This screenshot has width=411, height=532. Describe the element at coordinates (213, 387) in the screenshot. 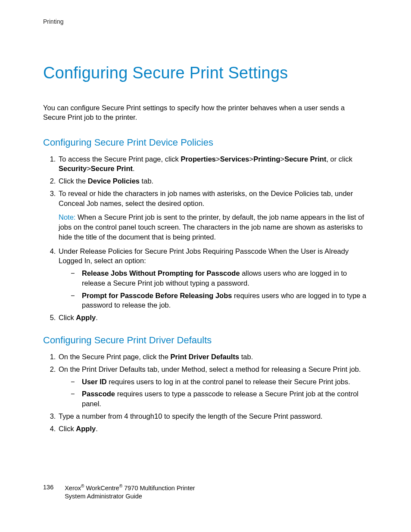

I see `step-item: On the Print Driver Defaults tab, under …` at that location.